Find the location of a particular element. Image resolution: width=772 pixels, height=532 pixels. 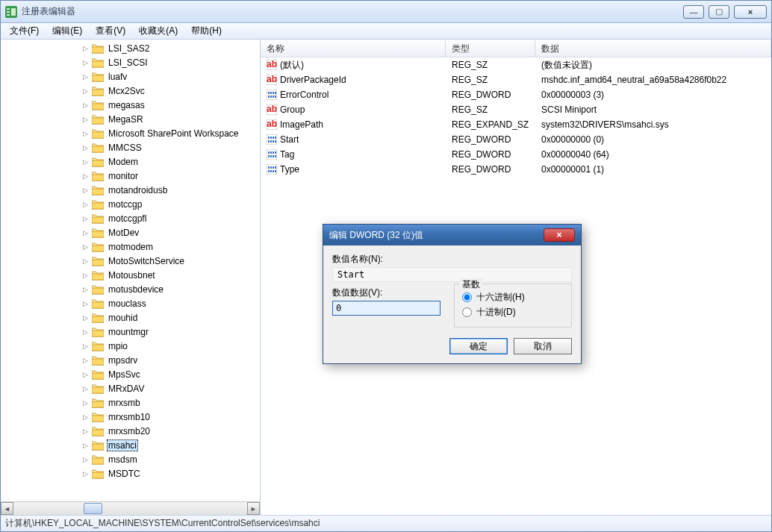

tree-item: ▷Motousbnet is located at coordinates (130, 275).